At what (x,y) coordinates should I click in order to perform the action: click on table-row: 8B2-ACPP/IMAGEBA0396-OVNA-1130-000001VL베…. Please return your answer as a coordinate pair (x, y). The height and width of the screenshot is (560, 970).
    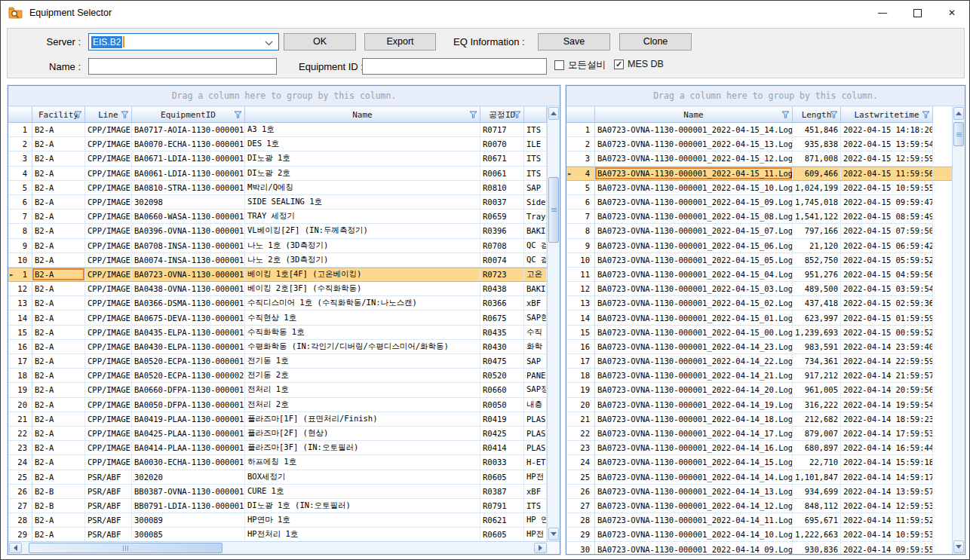
    Looking at the image, I should click on (278, 231).